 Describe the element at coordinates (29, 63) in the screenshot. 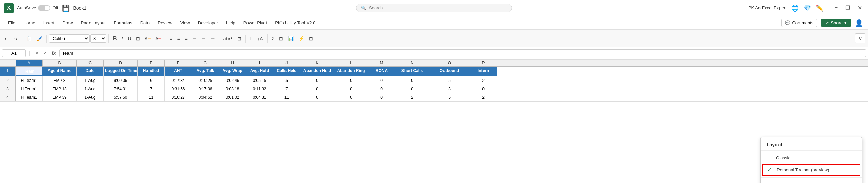

I see `col-header-A: A` at that location.